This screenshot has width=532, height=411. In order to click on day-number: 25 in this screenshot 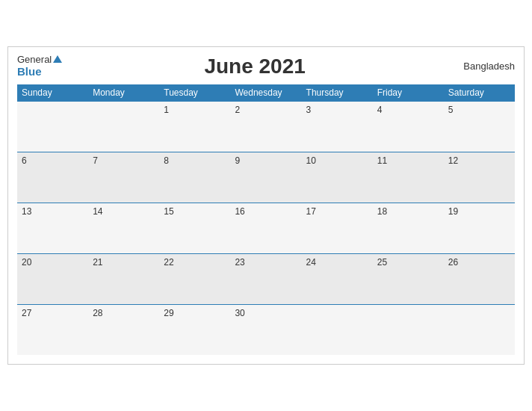, I will do `click(408, 262)`.